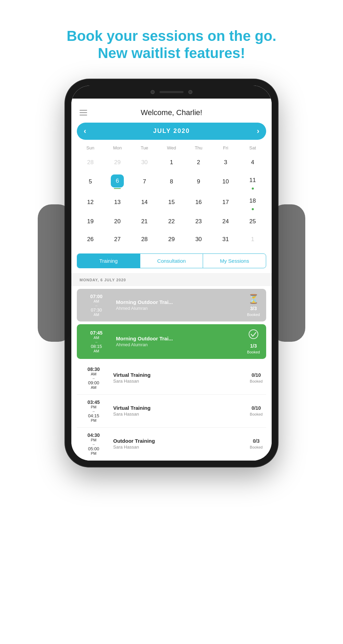 The height and width of the screenshot is (644, 343). Describe the element at coordinates (172, 444) in the screenshot. I see `session-row: 04:30 PM – 05:00 PM Outdoor Training Sar…` at that location.